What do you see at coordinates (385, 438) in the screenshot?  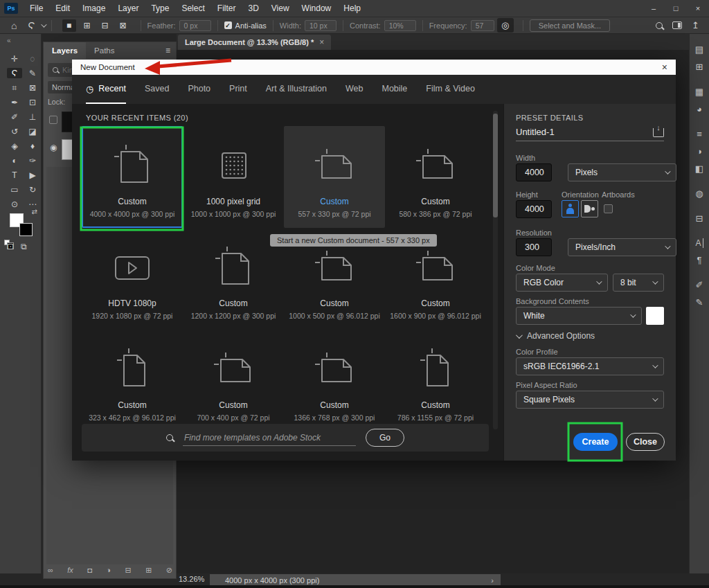 I see `go-button: Go` at bounding box center [385, 438].